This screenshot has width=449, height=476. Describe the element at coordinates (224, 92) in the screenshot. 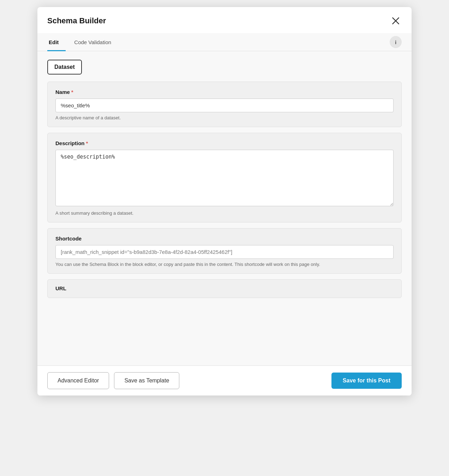

I see `name-label: Name*` at that location.